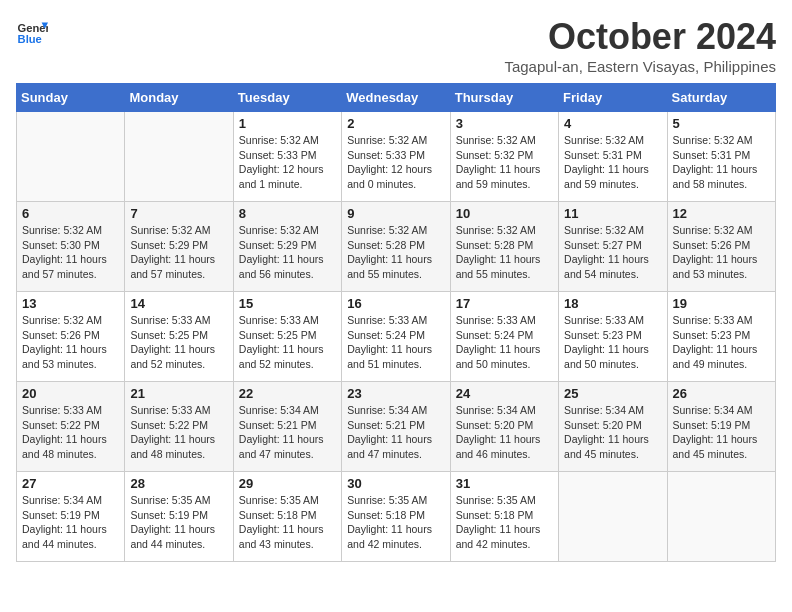 Image resolution: width=792 pixels, height=612 pixels. I want to click on day-number: 4, so click(612, 124).